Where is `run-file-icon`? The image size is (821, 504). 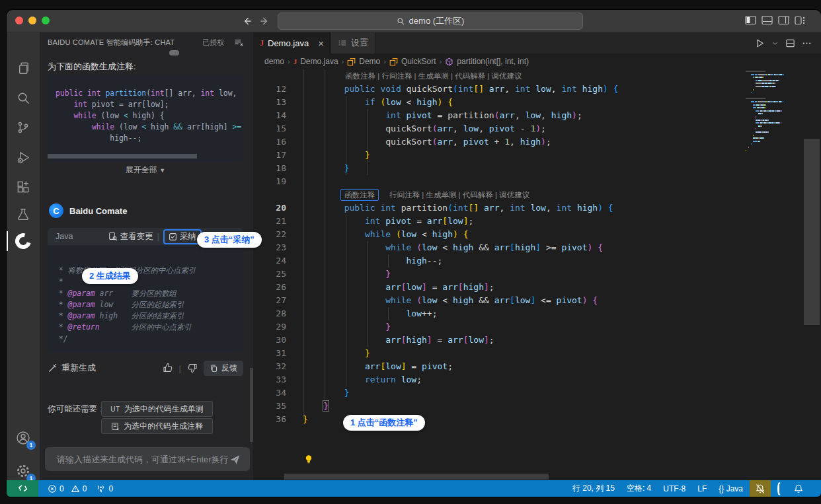
run-file-icon is located at coordinates (760, 44).